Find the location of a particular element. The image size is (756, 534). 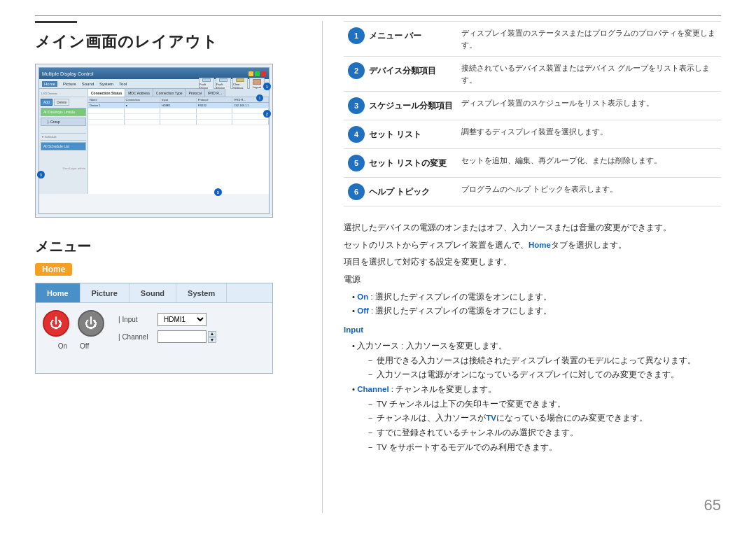

input-bullet: 入力ソース : 入力ソースを変更します。 使用できる入力ソースは接続されたディス… is located at coordinates (536, 360).